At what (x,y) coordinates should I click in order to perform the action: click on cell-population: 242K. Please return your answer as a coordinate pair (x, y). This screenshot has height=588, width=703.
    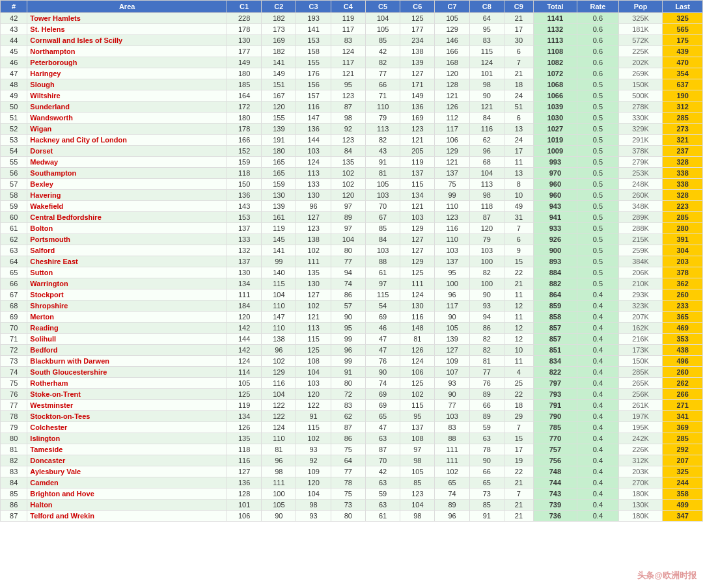
    Looking at the image, I should click on (641, 438).